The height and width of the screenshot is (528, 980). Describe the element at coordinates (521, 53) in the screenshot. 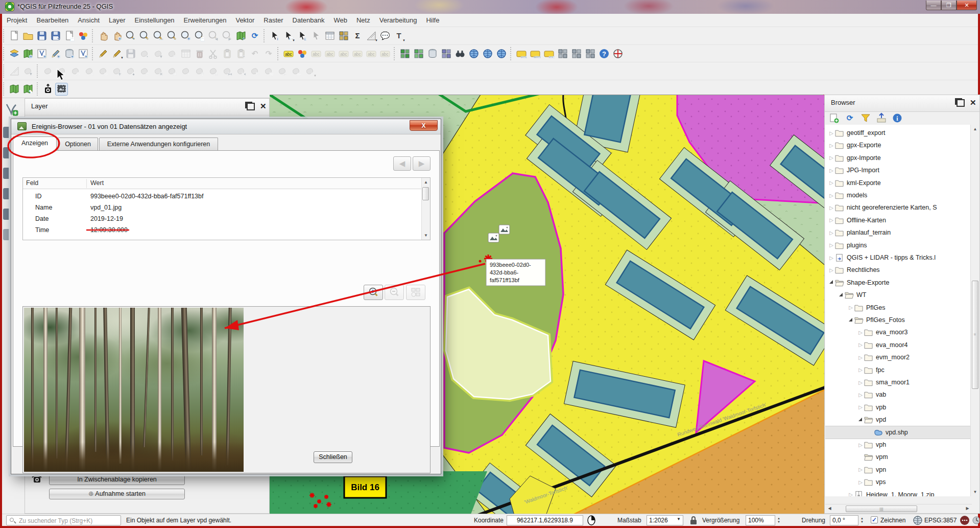

I see `kml-export-icon: KML` at that location.